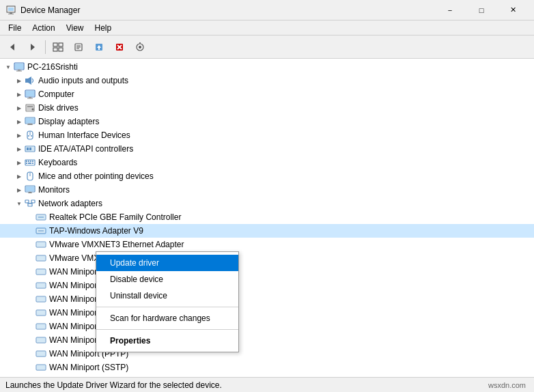  Describe the element at coordinates (267, 367) in the screenshot. I see `tree-item-wan-sstp: ▶ WAN Miniport (SSTP)` at that location.